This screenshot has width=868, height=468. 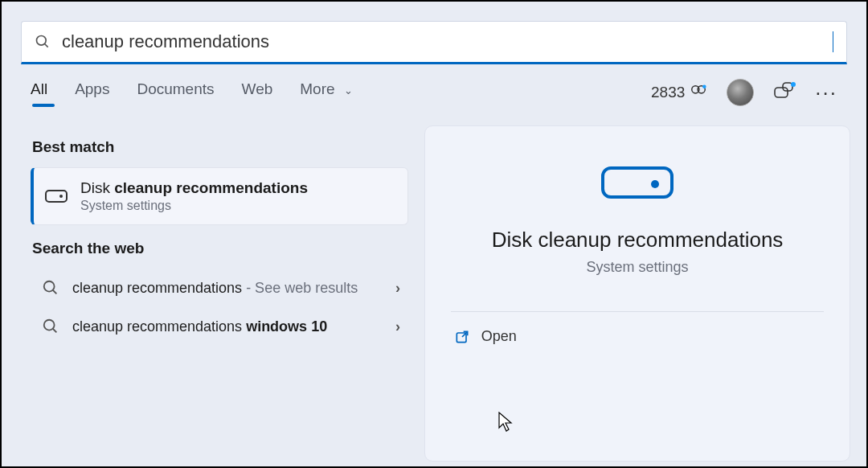 What do you see at coordinates (638, 336) in the screenshot?
I see `open-action: Open` at bounding box center [638, 336].